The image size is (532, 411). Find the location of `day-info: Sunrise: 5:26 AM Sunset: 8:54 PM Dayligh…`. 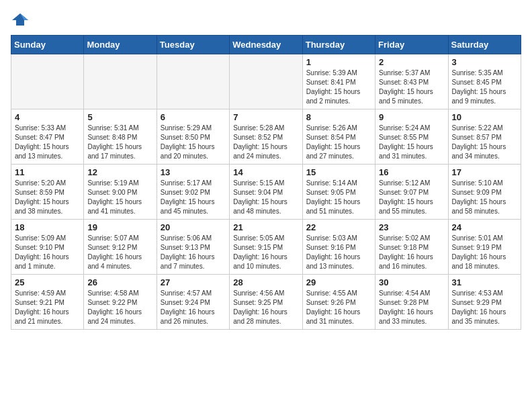

day-info: Sunrise: 5:26 AM Sunset: 8:54 PM Dayligh… is located at coordinates (339, 142).